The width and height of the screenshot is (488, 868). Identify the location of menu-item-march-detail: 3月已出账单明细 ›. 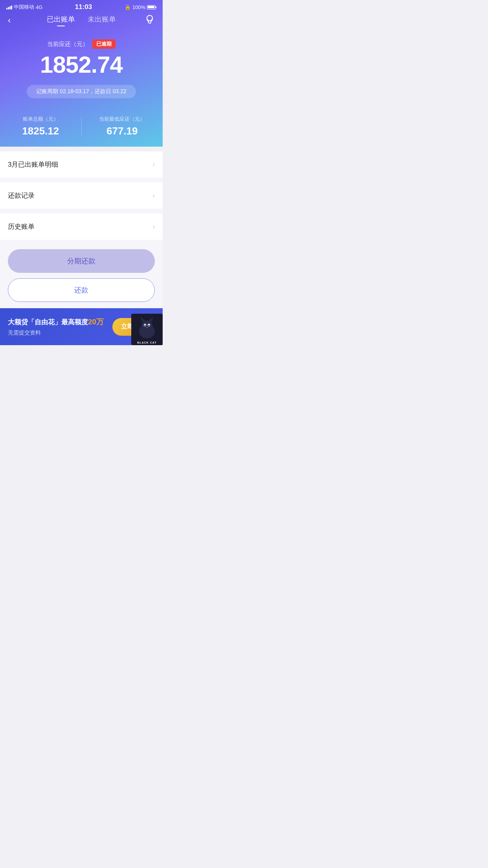
(81, 164).